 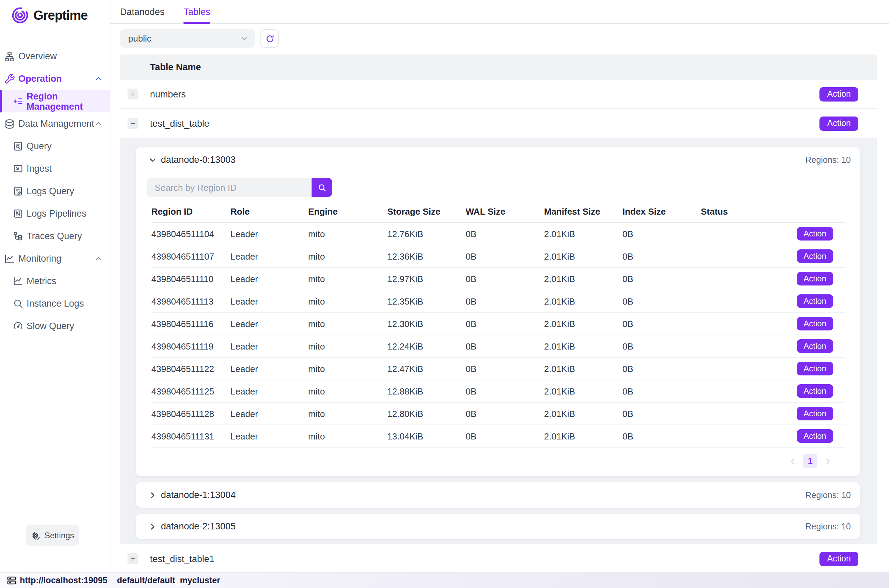 What do you see at coordinates (55, 236) in the screenshot?
I see `sidebar-item-traces-query: Traces Query` at bounding box center [55, 236].